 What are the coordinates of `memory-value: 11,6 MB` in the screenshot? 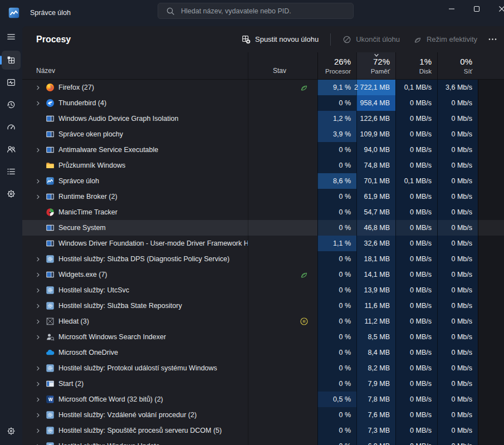 It's located at (376, 306).